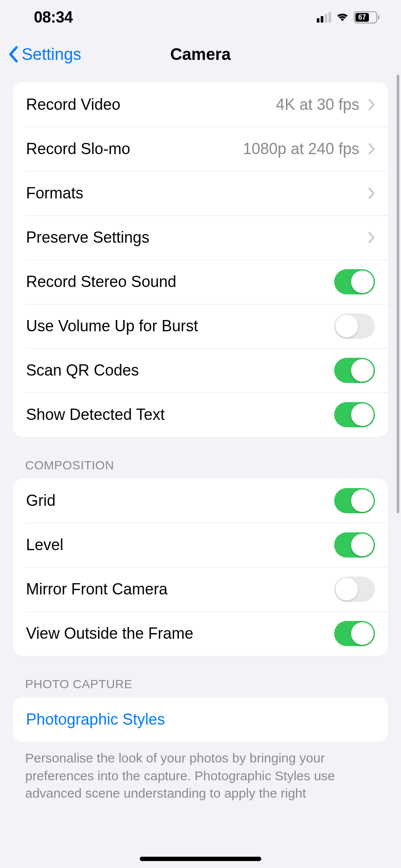 This screenshot has height=868, width=401. What do you see at coordinates (301, 149) in the screenshot?
I see `row-value: 1080p at 240 fps` at bounding box center [301, 149].